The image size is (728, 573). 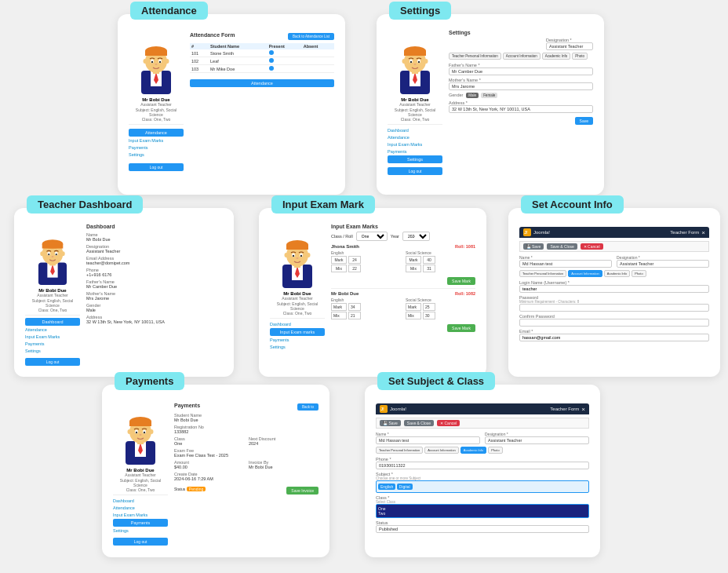 What do you see at coordinates (156, 133) in the screenshot?
I see `nav-attendance: Attendance` at bounding box center [156, 133].